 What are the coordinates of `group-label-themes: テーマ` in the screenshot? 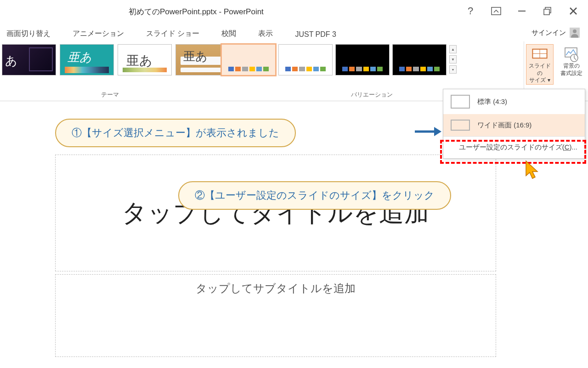 It's located at (110, 95).